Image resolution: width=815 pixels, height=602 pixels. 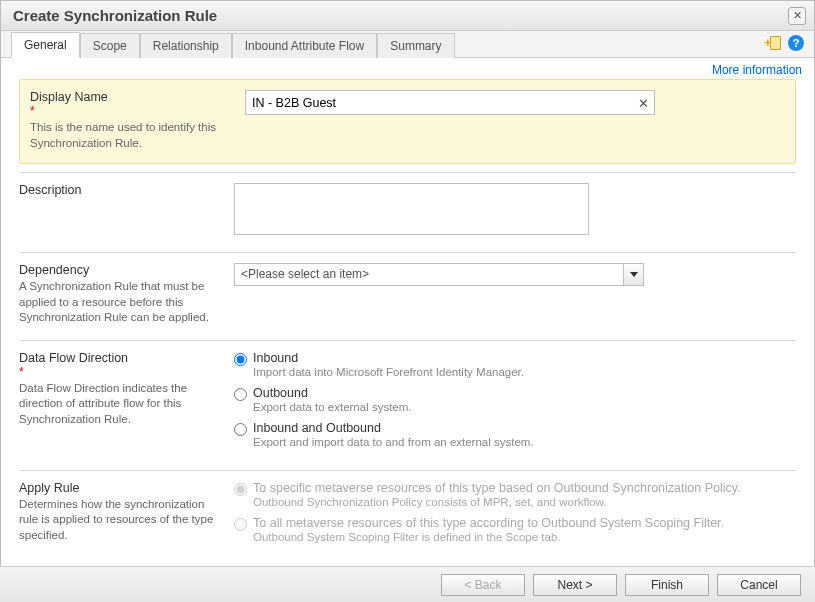 What do you see at coordinates (429, 274) in the screenshot?
I see `dependency-select-value: <Please select an item>` at bounding box center [429, 274].